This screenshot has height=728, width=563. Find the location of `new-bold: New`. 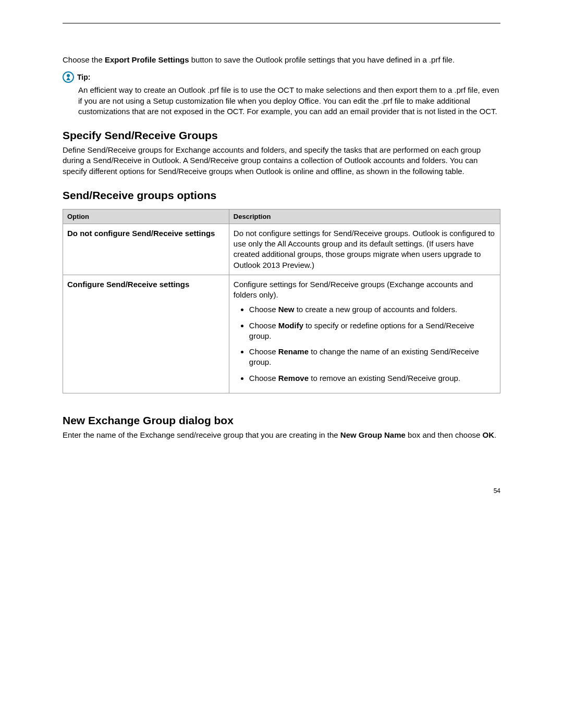

new-bold: New is located at coordinates (287, 310).